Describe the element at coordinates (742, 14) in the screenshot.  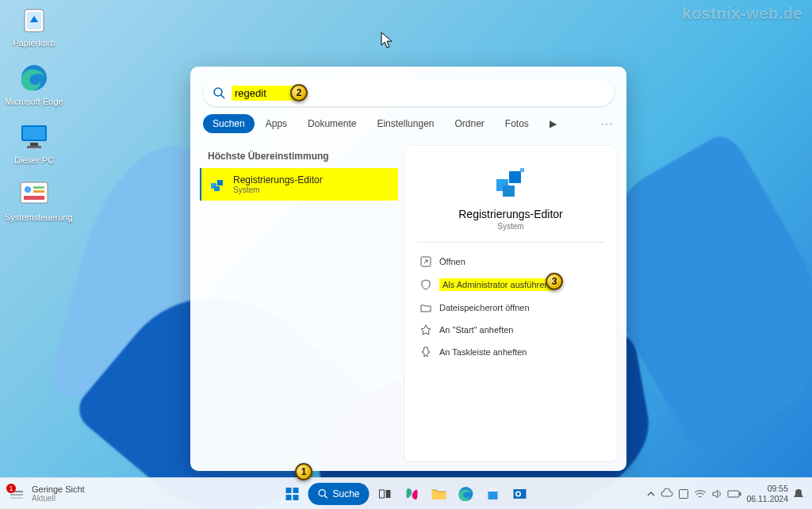
I see `watermark: kostnix-web.de` at that location.